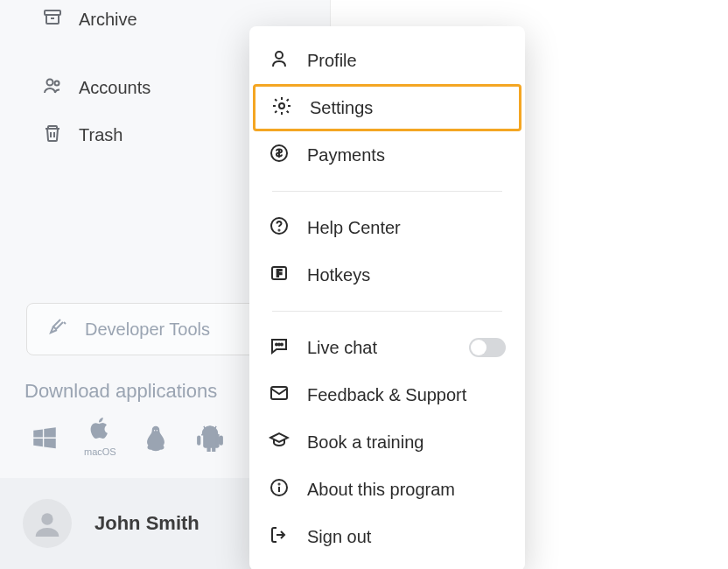  Describe the element at coordinates (342, 348) in the screenshot. I see `menu-item-label: Live chat` at that location.